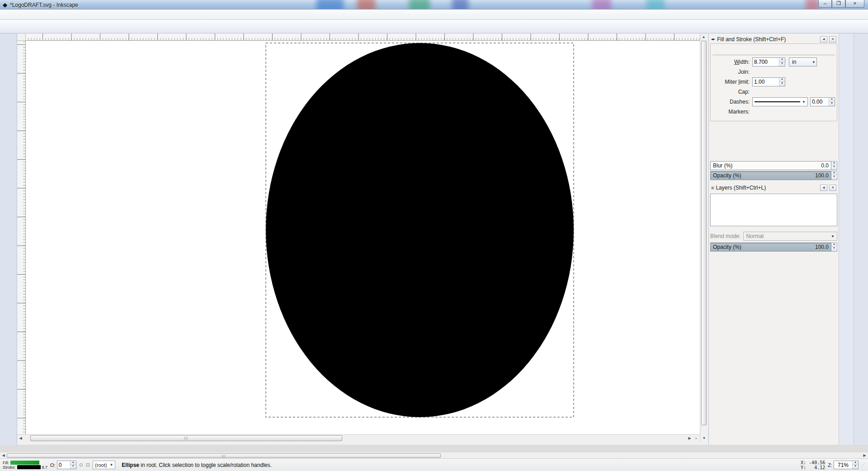  What do you see at coordinates (732, 82) in the screenshot?
I see `miter-limit-label: Miter limit:` at bounding box center [732, 82].